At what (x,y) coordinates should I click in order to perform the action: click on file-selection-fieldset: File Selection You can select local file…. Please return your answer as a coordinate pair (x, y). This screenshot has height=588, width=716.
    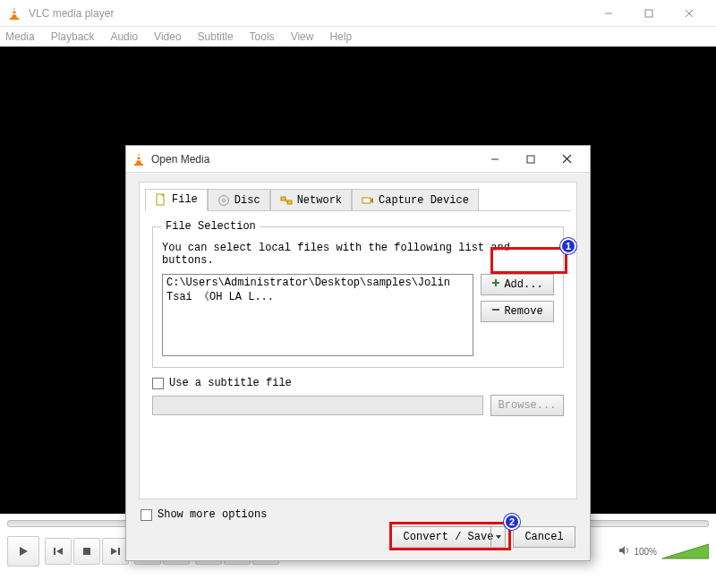
    Looking at the image, I should click on (358, 294).